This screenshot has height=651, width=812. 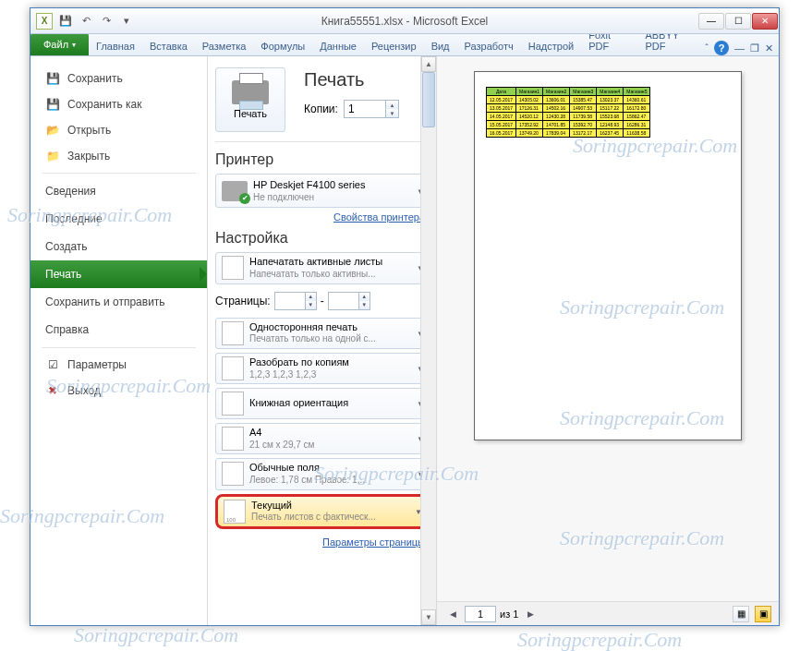 What do you see at coordinates (349, 301) in the screenshot?
I see `pages-to: ▲▼` at bounding box center [349, 301].